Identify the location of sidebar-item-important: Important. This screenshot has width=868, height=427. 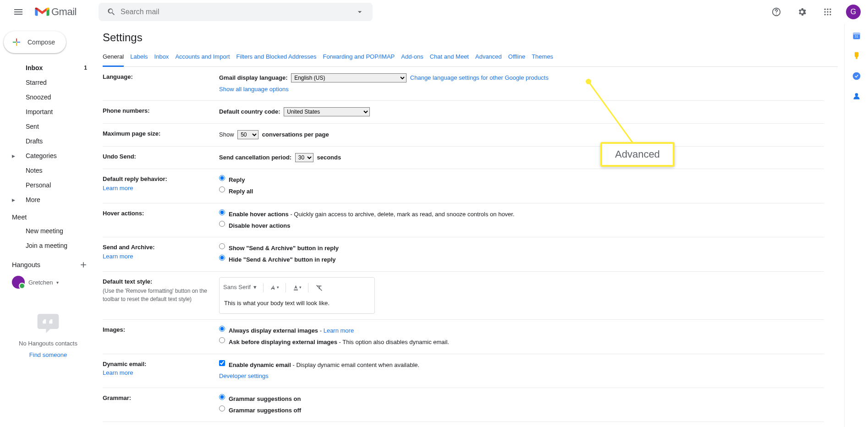
(46, 112).